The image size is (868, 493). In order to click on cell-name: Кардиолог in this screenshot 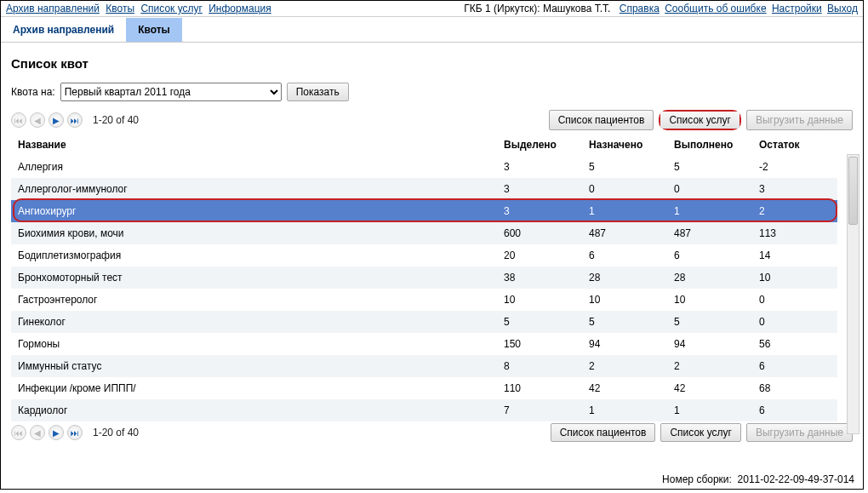, I will do `click(254, 410)`.